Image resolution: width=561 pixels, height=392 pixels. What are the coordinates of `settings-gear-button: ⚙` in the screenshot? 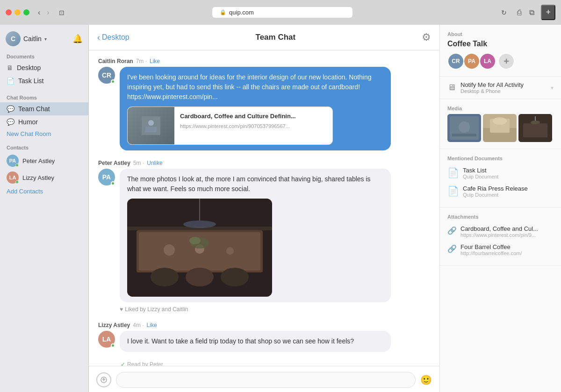 It's located at (426, 37).